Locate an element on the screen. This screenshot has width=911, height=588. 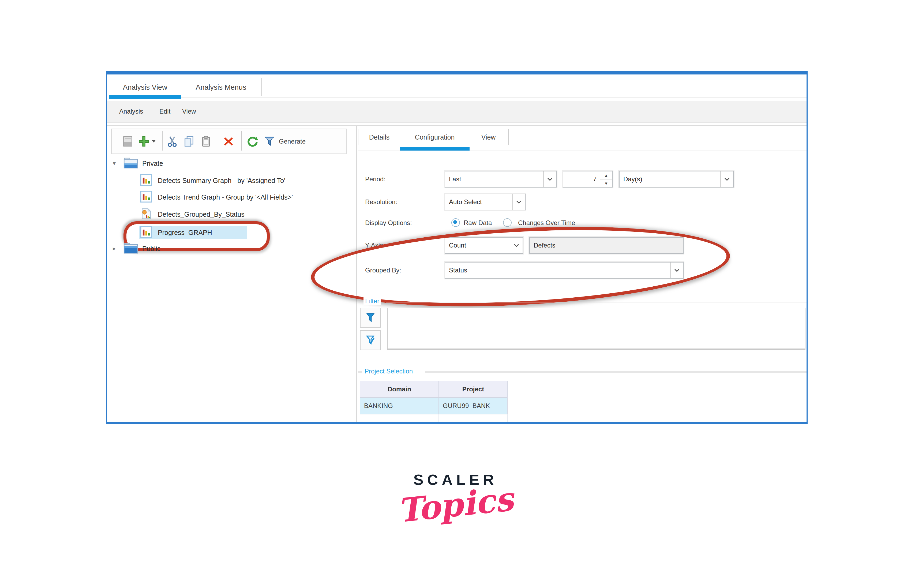
new-report-button is located at coordinates (128, 141).